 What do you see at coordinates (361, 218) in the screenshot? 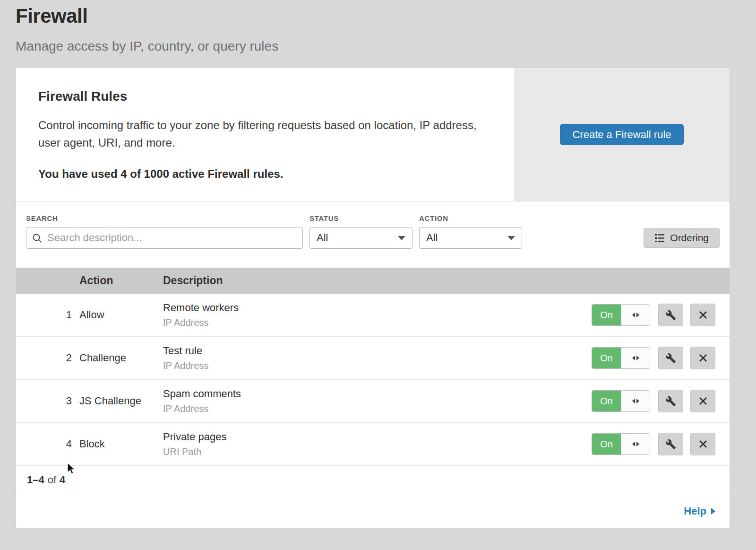
I see `status-label: STATUS` at bounding box center [361, 218].